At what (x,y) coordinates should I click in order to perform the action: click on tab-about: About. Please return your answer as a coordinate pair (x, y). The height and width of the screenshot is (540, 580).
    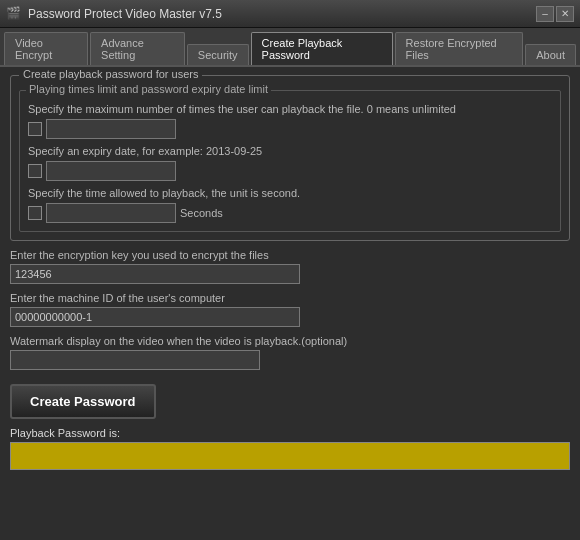
    Looking at the image, I should click on (550, 54).